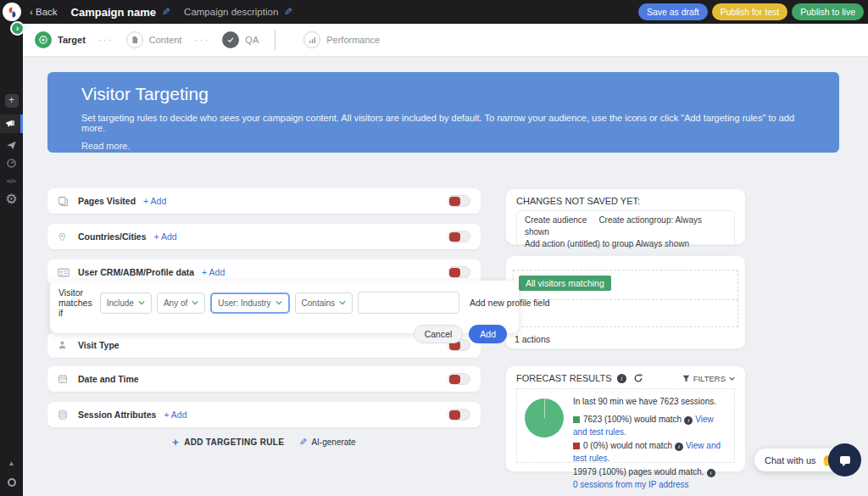 The width and height of the screenshot is (868, 496). What do you see at coordinates (228, 443) in the screenshot?
I see `add-targeting-rule-button: + ADD TARGETING RULE` at bounding box center [228, 443].